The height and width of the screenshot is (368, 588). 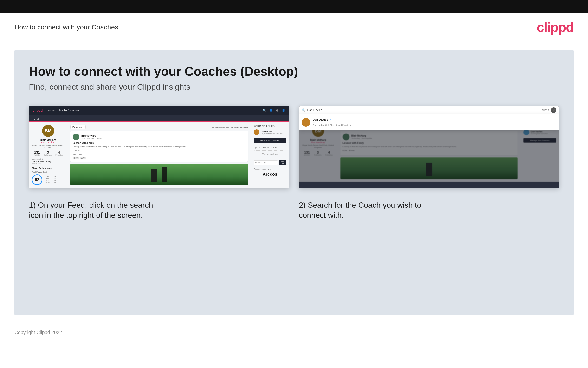 I want to click on perf-bars: OTT 90 APP, so click(x=51, y=180).